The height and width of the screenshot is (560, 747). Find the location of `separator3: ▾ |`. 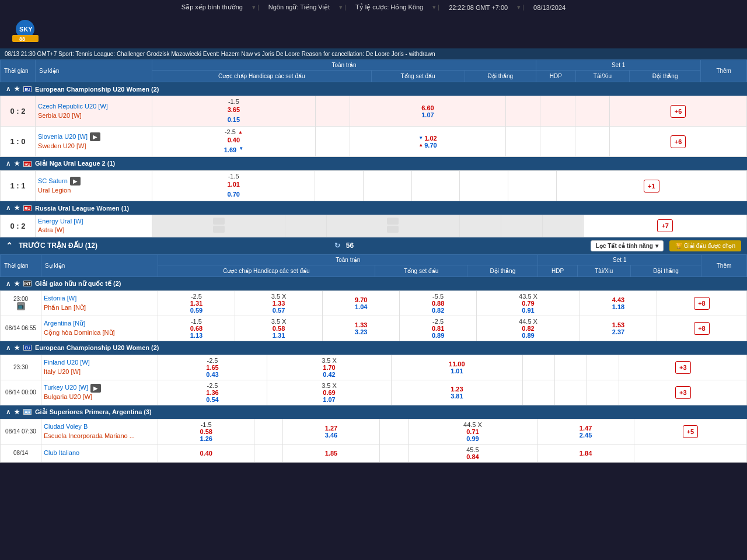

separator3: ▾ | is located at coordinates (436, 7).